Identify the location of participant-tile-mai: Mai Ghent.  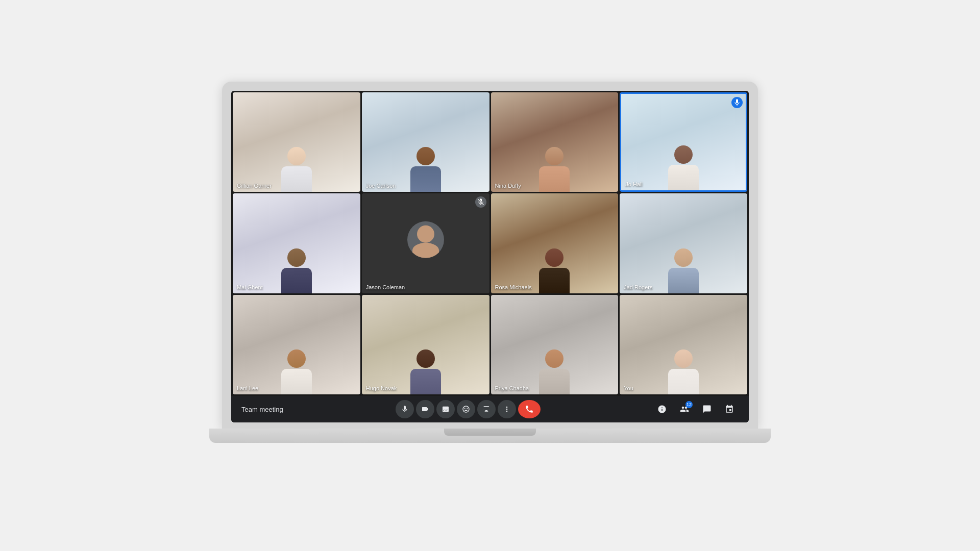
(297, 243).